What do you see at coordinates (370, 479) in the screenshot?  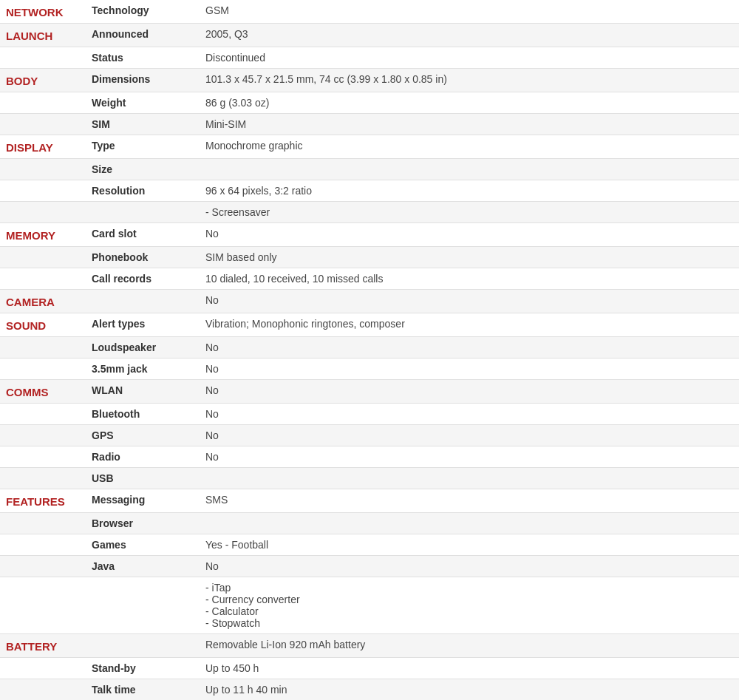 I see `table-row: USB` at bounding box center [370, 479].